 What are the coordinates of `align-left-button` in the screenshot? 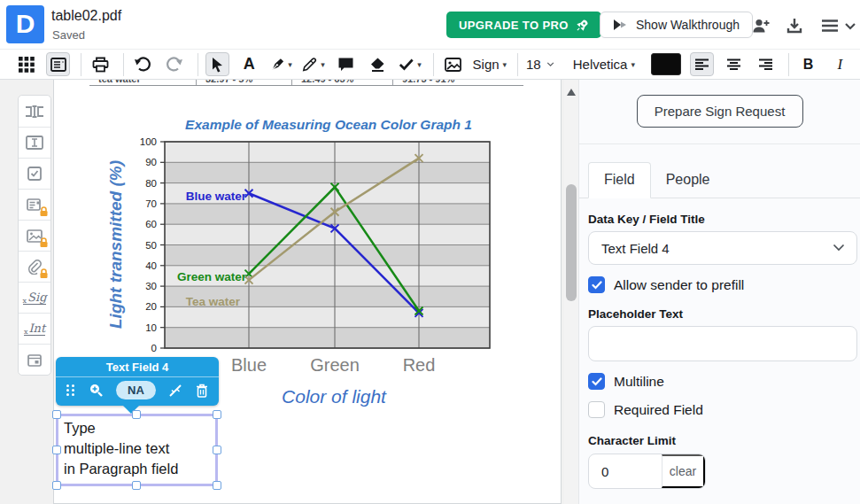 It's located at (701, 64).